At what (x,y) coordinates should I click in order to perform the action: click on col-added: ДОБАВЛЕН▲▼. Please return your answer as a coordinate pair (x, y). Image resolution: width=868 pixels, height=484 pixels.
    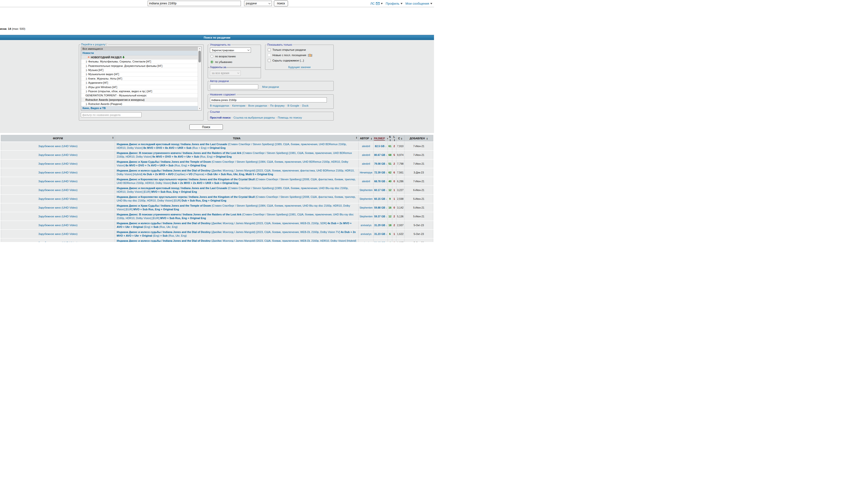
    Looking at the image, I should click on (419, 139).